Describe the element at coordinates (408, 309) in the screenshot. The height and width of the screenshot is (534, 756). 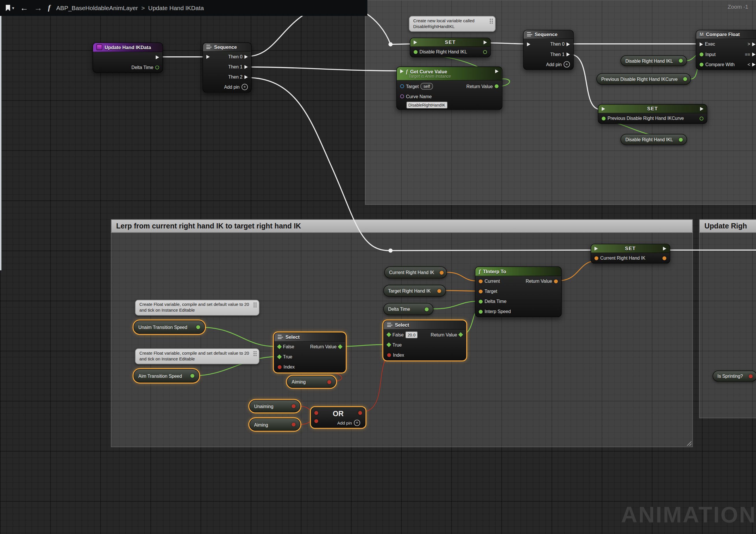
I see `var-delta-time: Delta Time` at that location.